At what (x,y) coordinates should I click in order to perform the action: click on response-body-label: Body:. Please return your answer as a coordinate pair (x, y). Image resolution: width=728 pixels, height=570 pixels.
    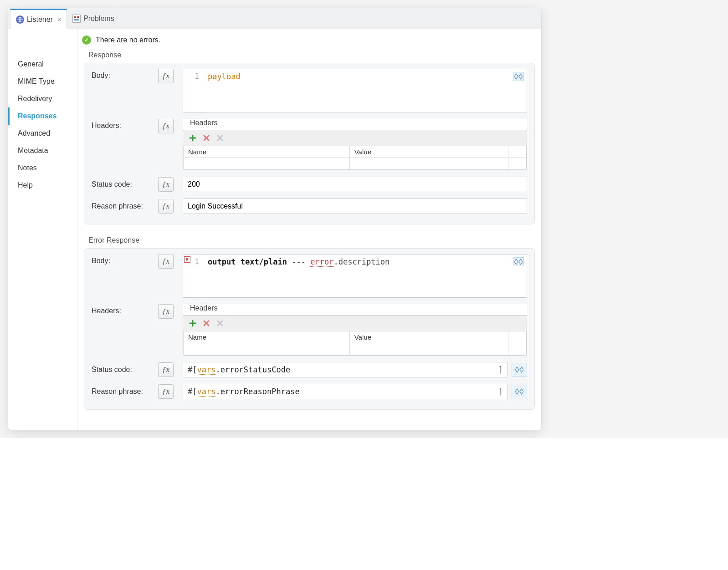
    Looking at the image, I should click on (123, 74).